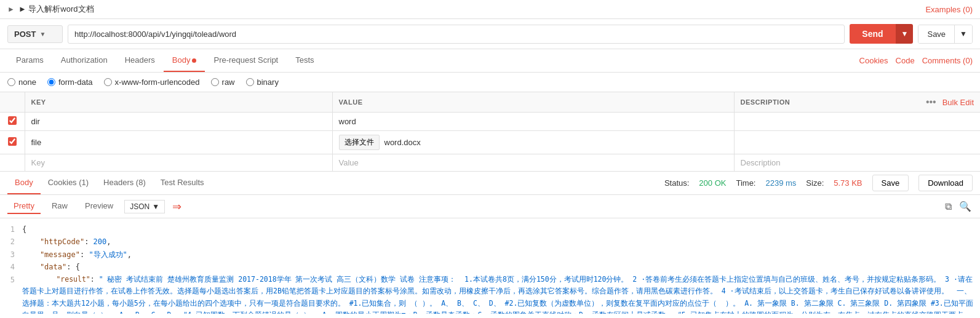  Describe the element at coordinates (931, 102) in the screenshot. I see `more-options-button: •••` at that location.